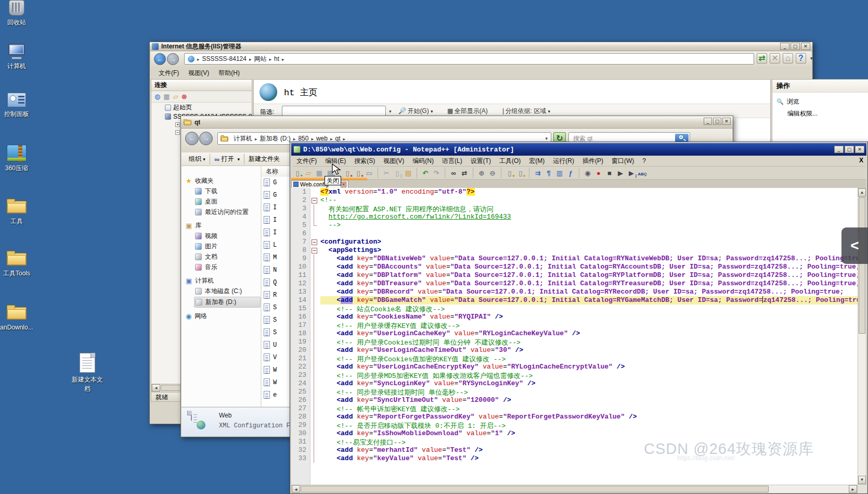 This screenshot has height=494, width=868. Describe the element at coordinates (160, 59) in the screenshot. I see `back-button: ←` at that location.